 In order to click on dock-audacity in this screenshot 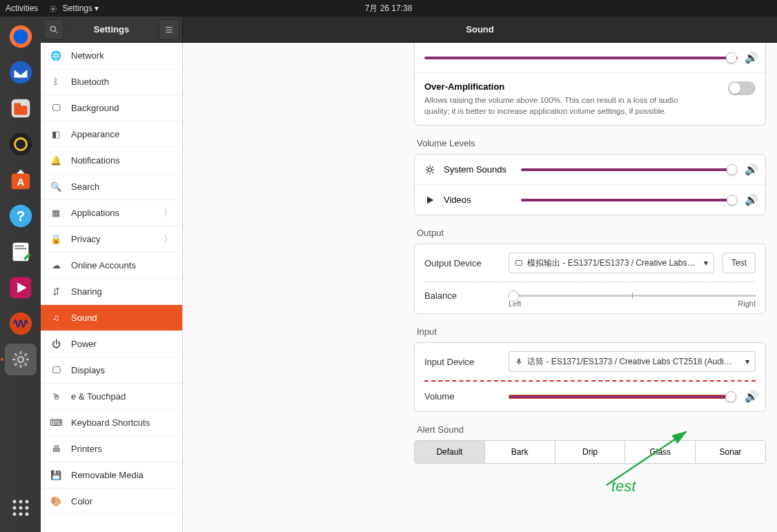, I will do `click(21, 324)`.